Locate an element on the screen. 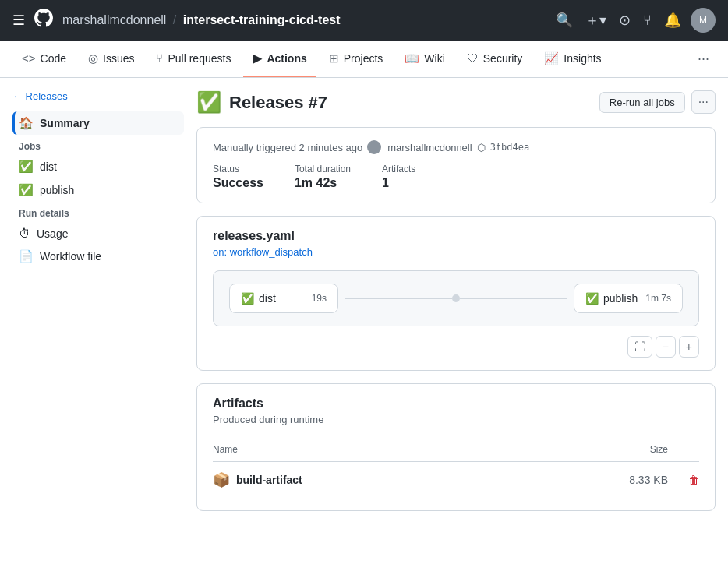 The height and width of the screenshot is (578, 728). zoom-in-button: + is located at coordinates (689, 347).